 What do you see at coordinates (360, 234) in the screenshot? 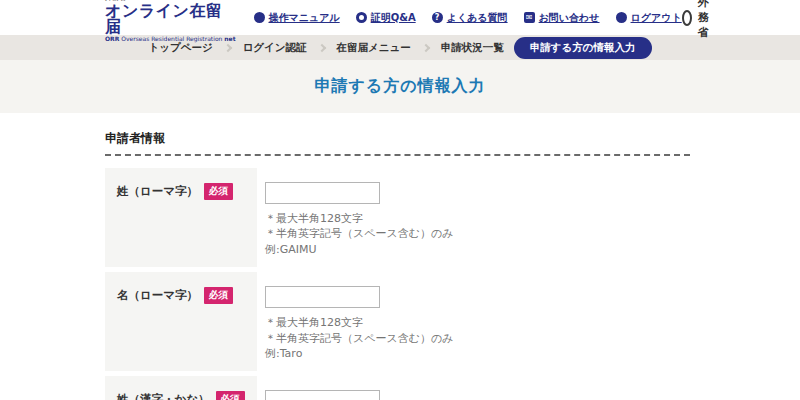
I see `field-notes: ＊最大半角128文字 ＊半角英字記号（スペース含む）のみ 例:GAIMU` at bounding box center [360, 234].